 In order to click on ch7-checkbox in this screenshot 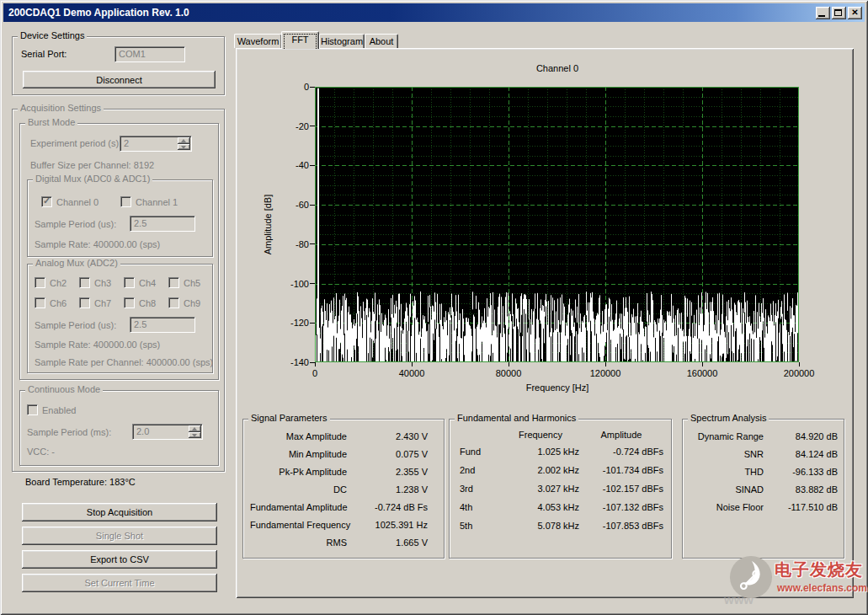, I will do `click(84, 303)`.